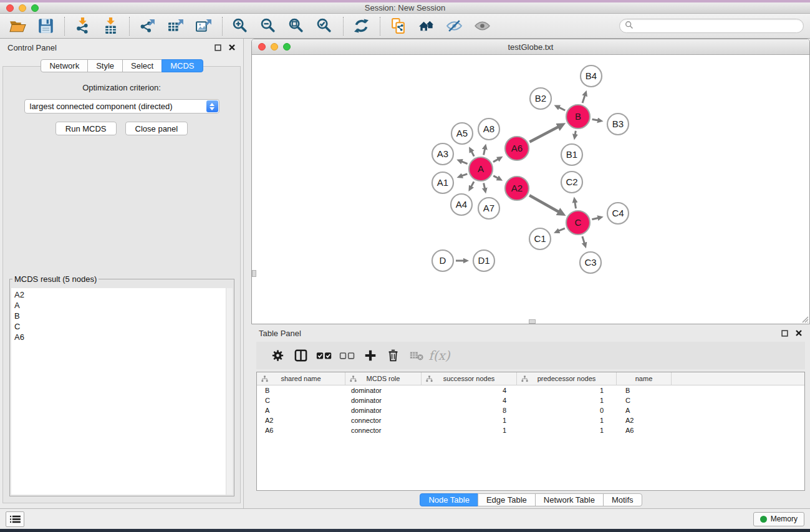 This screenshot has width=810, height=532. Describe the element at coordinates (182, 66) in the screenshot. I see `tab-mcds: MCDS` at that location.